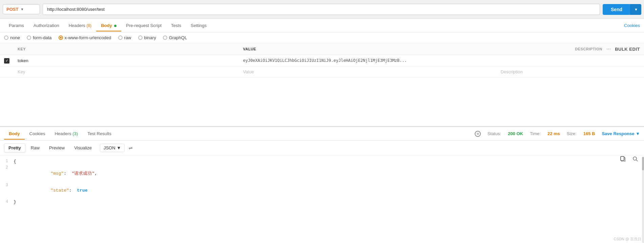  What do you see at coordinates (609, 49) in the screenshot?
I see `more-options-button: ···` at bounding box center [609, 49].